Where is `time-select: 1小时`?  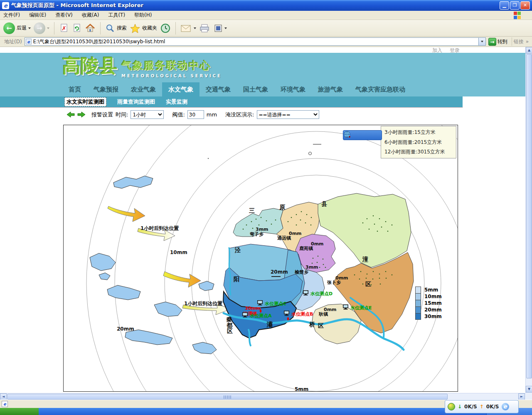 time-select: 1小时 is located at coordinates (147, 115).